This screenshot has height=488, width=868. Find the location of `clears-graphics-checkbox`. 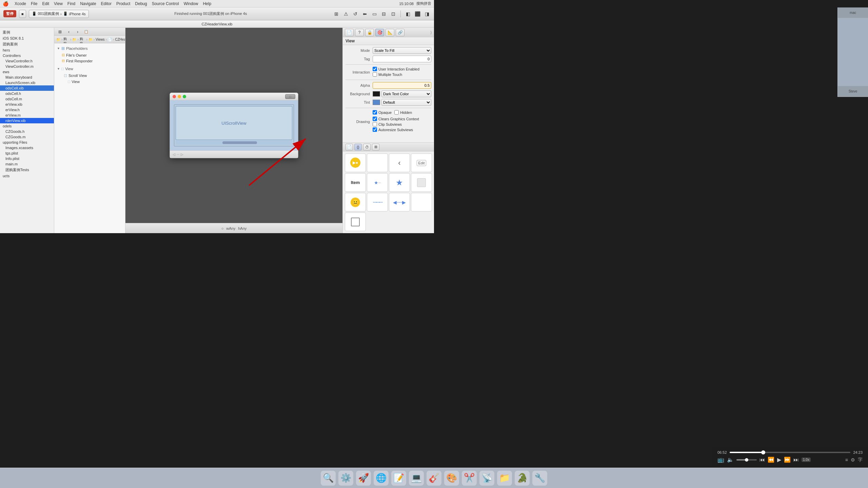

clears-graphics-checkbox is located at coordinates (375, 119).